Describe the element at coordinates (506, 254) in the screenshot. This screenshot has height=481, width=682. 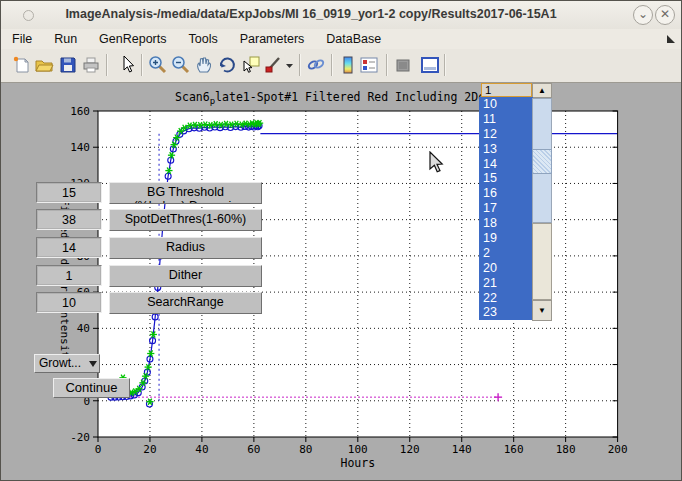
I see `spot-option-2: 2` at that location.